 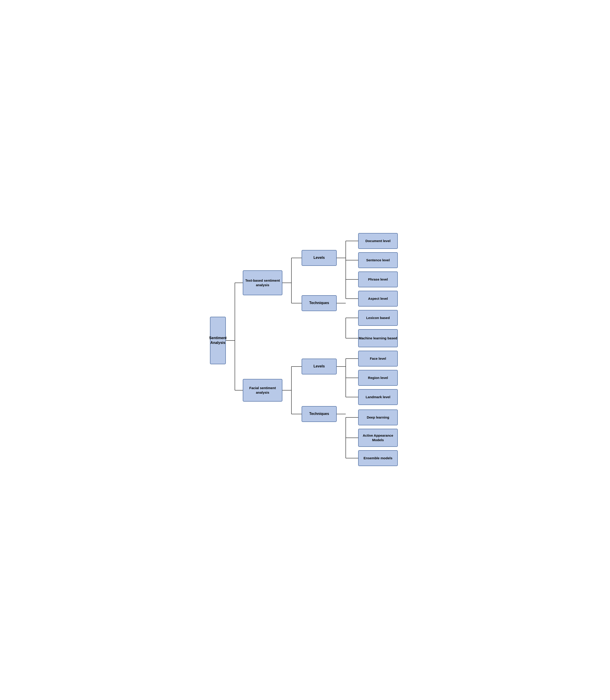 What do you see at coordinates (378, 260) in the screenshot?
I see `node-label-sentence_level: Sentence level` at bounding box center [378, 260].